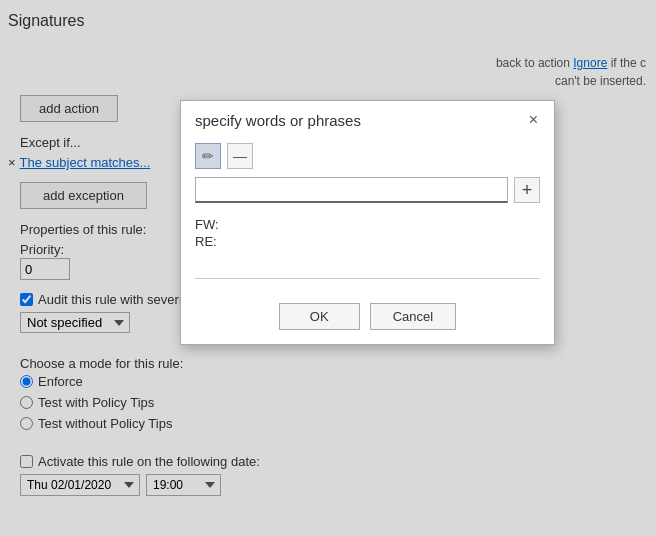  What do you see at coordinates (368, 156) in the screenshot?
I see `modal-toolbar: ✏ —` at bounding box center [368, 156].